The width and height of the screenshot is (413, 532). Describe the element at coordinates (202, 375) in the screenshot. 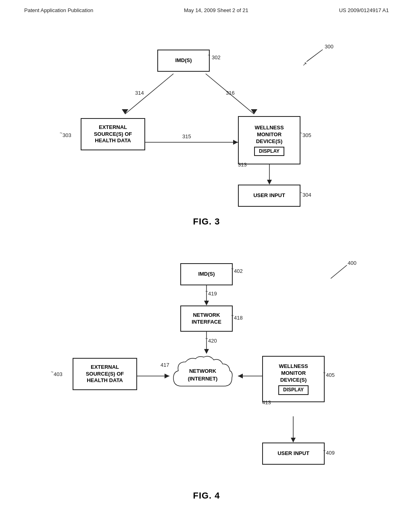

I see `network-internet-box: NETWORK (INTERNET)` at that location.